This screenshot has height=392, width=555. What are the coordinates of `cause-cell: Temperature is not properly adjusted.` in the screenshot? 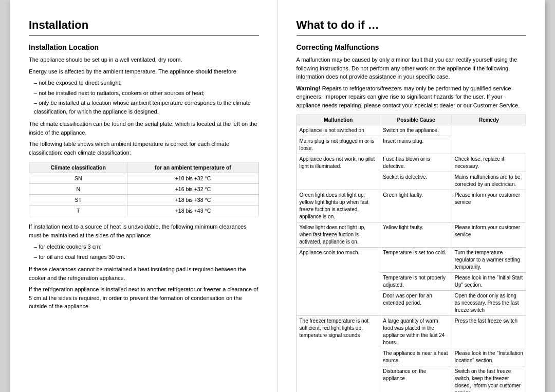 It's located at (416, 282).